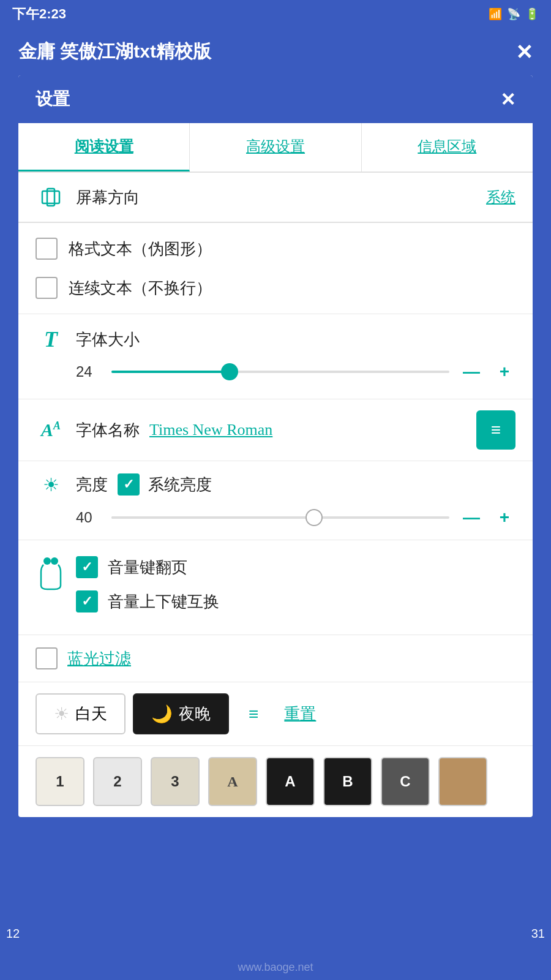 The image size is (551, 980). Describe the element at coordinates (296, 567) in the screenshot. I see `volume-page-turn-row: 音量键翻页` at that location.